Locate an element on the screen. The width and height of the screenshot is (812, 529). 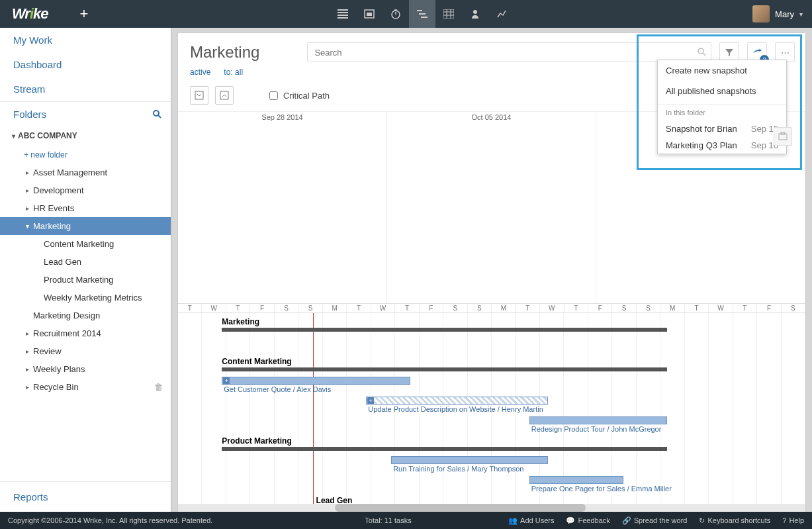
table-view-icon is located at coordinates (449, 14).